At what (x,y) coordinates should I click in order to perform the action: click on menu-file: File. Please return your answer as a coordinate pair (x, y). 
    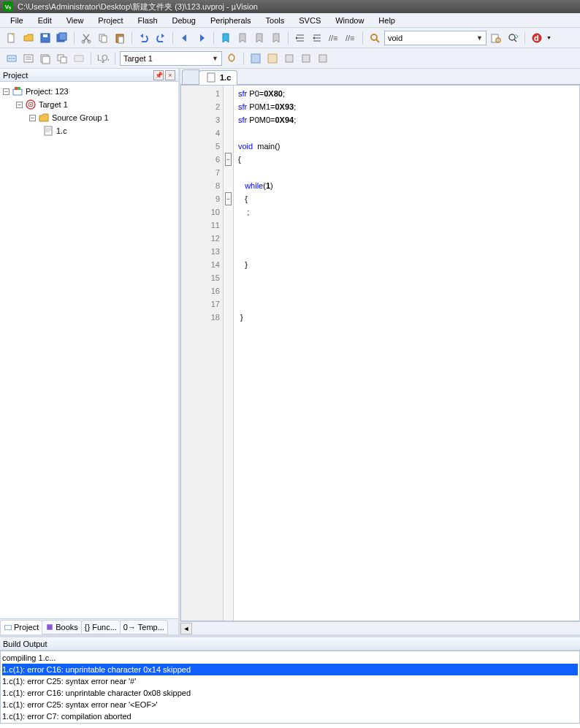
    Looking at the image, I should click on (17, 20).